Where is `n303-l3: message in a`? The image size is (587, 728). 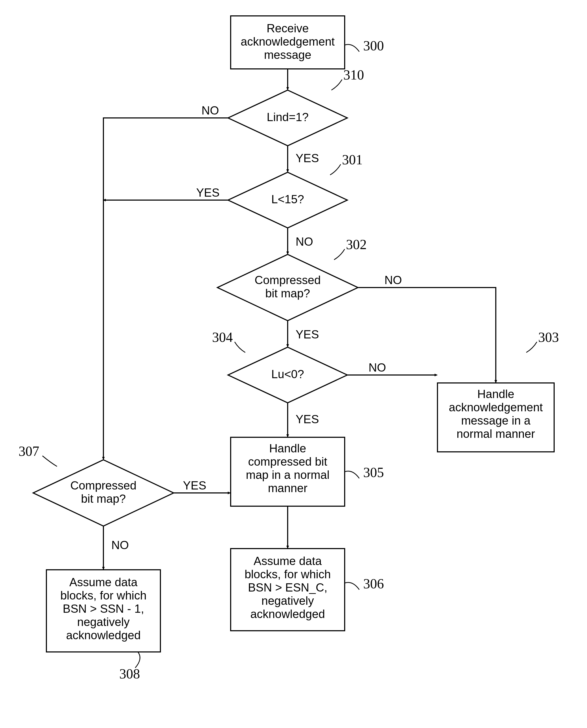
n303-l3: message in a is located at coordinates (496, 420).